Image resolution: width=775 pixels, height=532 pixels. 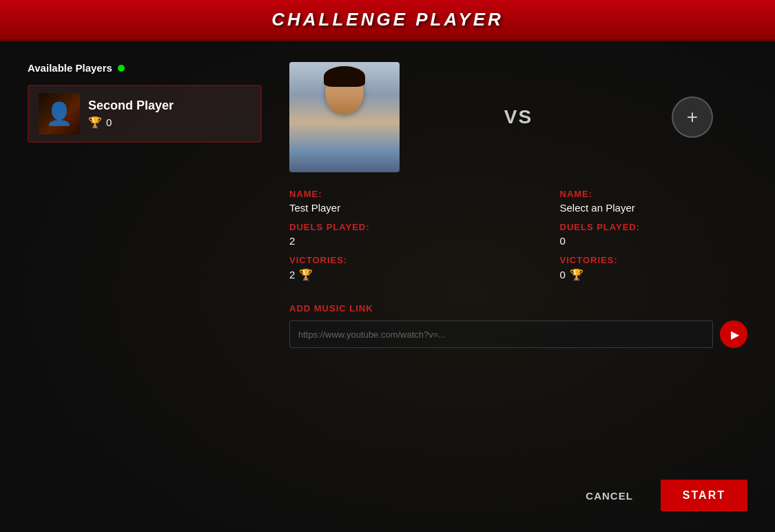 I want to click on player-list-item: Second Player 🏆 0, so click(x=145, y=114).